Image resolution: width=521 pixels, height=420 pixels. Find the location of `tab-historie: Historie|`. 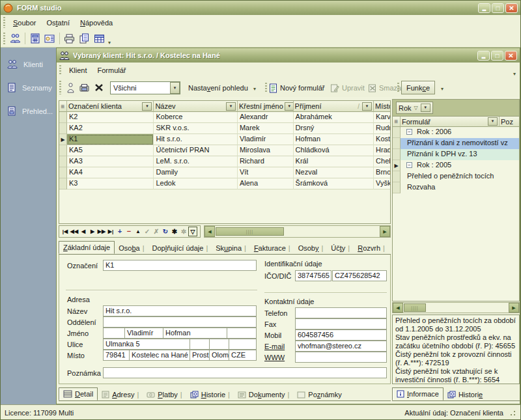

tab-historie: Historie| is located at coordinates (210, 395).